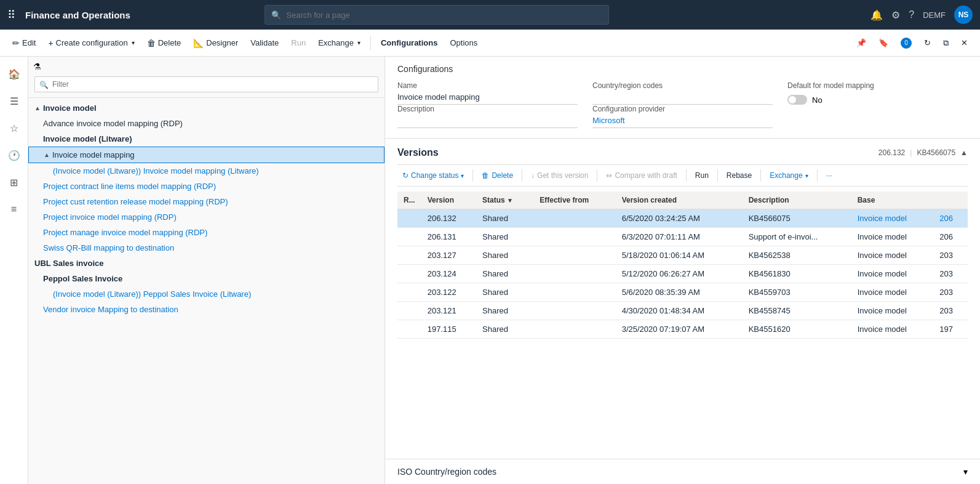 This screenshot has height=484, width=980. Describe the element at coordinates (437, 15) in the screenshot. I see `search-box: 🔍` at that location.